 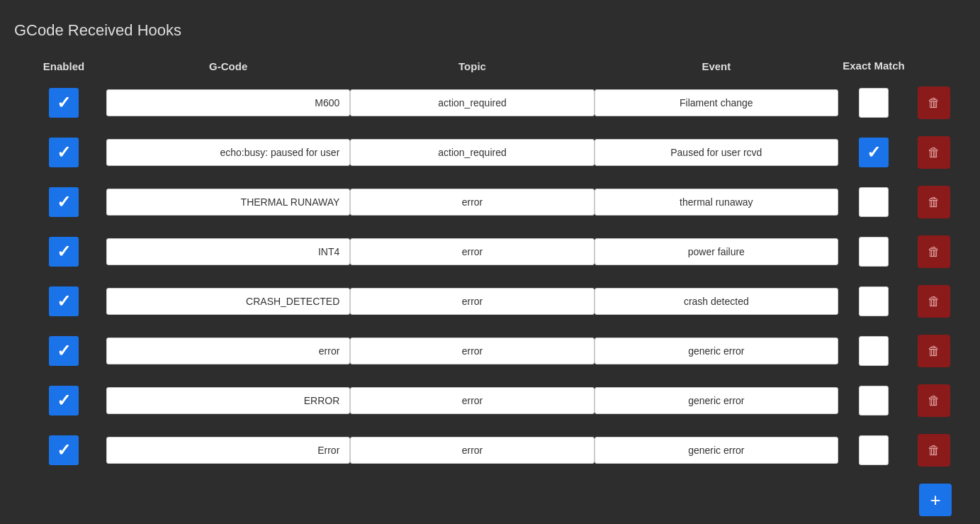 What do you see at coordinates (490, 497) in the screenshot?
I see `bottom-row: +` at bounding box center [490, 497].